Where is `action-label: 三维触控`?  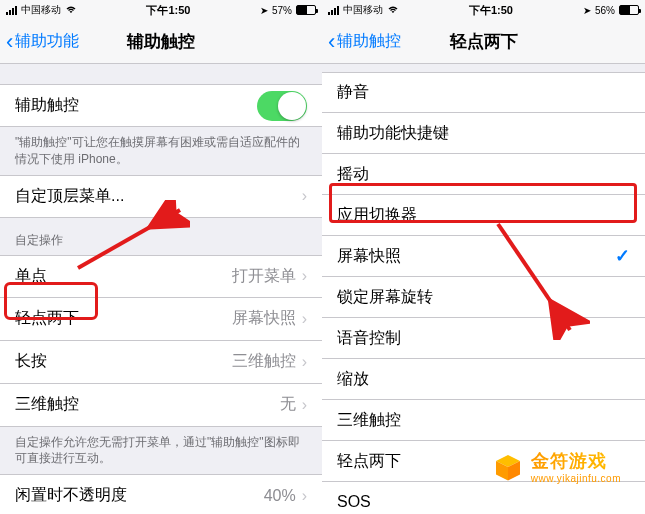
action-label: 三维触控 is located at coordinates (148, 404).